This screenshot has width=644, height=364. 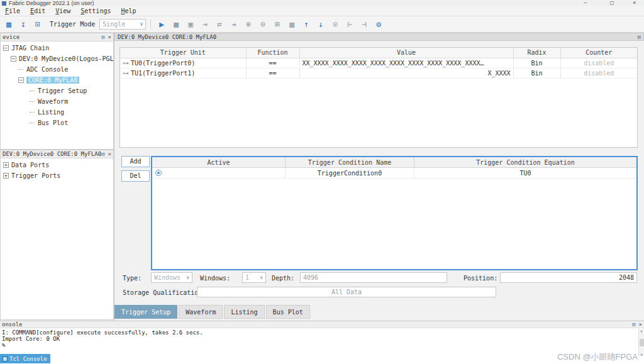 I want to click on tree-item-jtag-chain: − JTAG Chain, so click(x=57, y=48).